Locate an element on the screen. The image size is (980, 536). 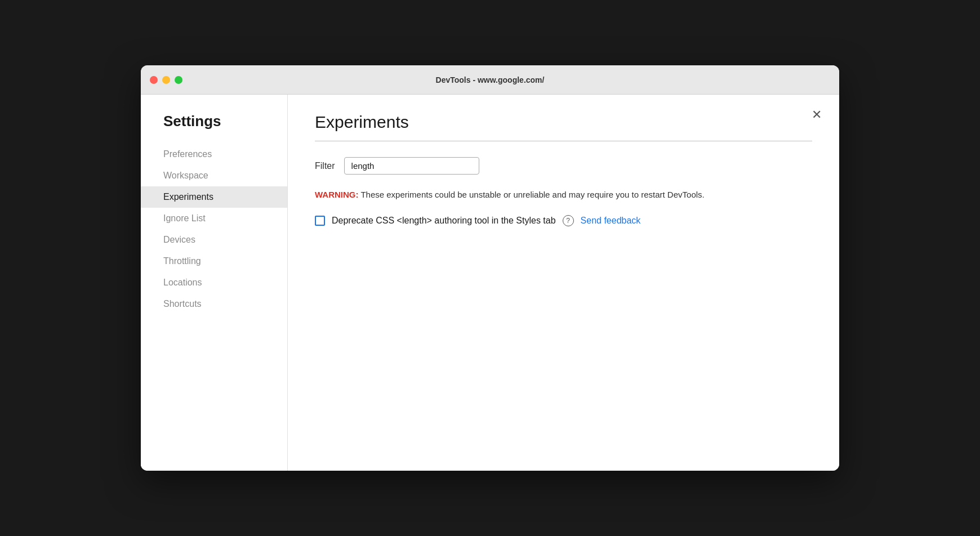
filter-input is located at coordinates (412, 166).